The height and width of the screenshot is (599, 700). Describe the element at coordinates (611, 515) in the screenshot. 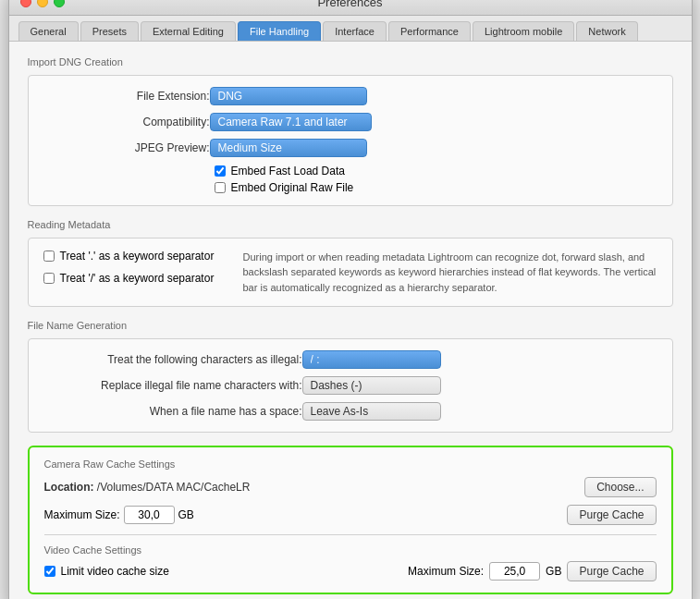

I see `purge-cache-button: Purge Cache` at that location.